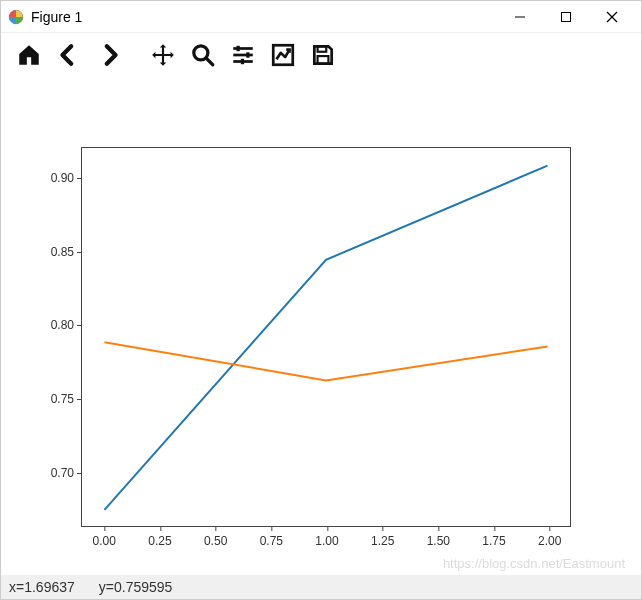 This screenshot has height=600, width=642. Describe the element at coordinates (203, 55) in the screenshot. I see `zoom-button` at that location.